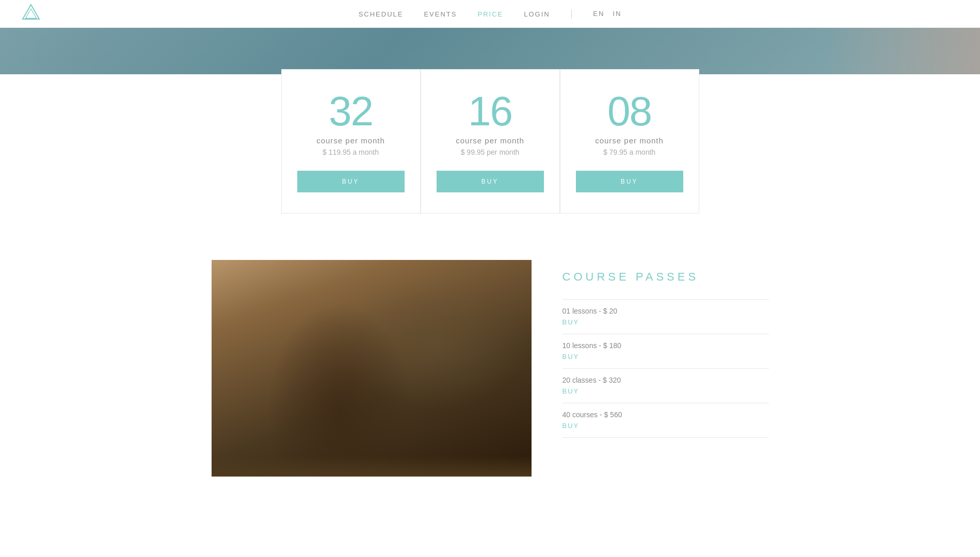 This screenshot has width=980, height=557. Describe the element at coordinates (571, 426) in the screenshot. I see `pass-buy-3: BUY` at that location.